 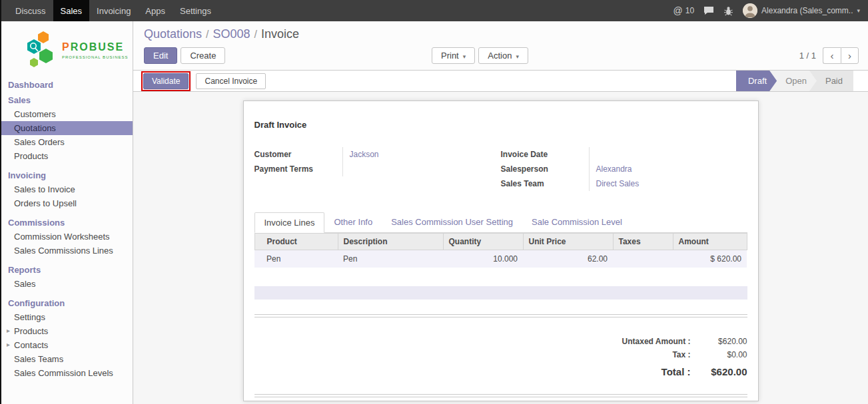 What do you see at coordinates (67, 49) in the screenshot?
I see `brand-logo: PROBUSE PROFESSIONAL BUSINESS` at bounding box center [67, 49].